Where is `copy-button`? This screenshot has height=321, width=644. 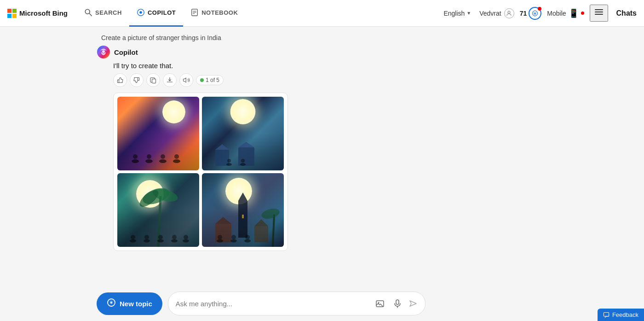
copy-button is located at coordinates (153, 80).